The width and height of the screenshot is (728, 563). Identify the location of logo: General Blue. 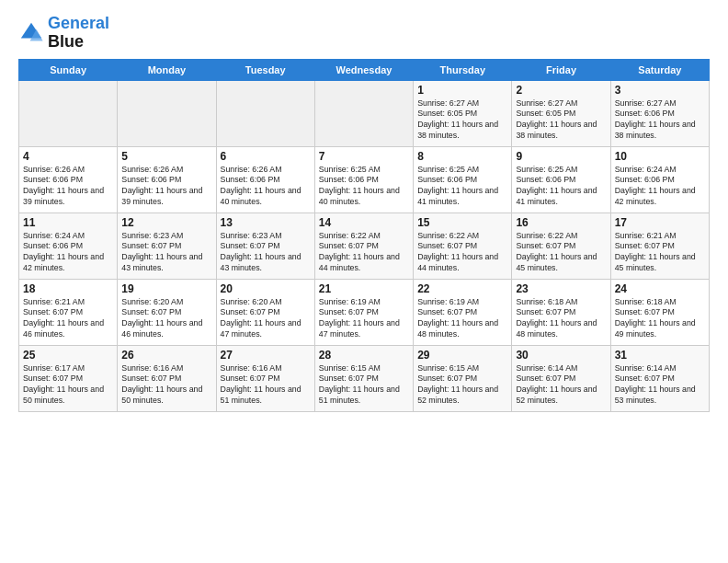
(64, 33).